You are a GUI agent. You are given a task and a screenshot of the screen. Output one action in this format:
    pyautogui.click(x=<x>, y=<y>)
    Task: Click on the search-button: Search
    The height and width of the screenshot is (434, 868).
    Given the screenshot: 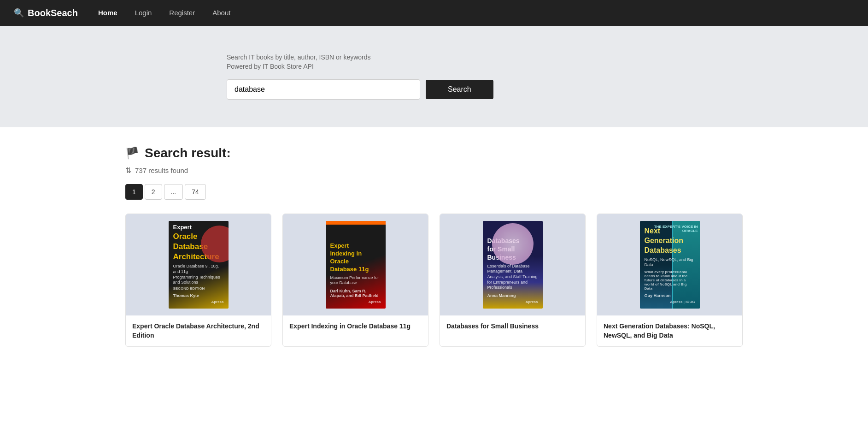 What is the action you would take?
    pyautogui.click(x=460, y=89)
    